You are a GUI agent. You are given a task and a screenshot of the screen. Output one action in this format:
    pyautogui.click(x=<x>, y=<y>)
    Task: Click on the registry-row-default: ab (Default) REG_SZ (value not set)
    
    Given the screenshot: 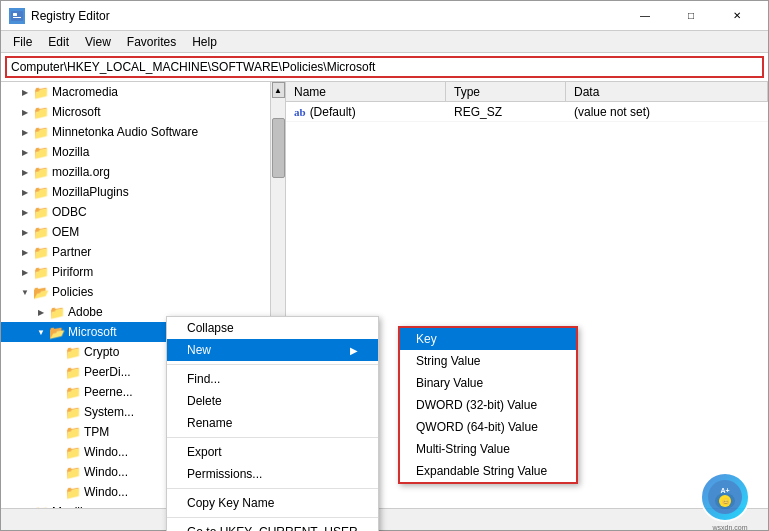 What is the action you would take?
    pyautogui.click(x=527, y=112)
    